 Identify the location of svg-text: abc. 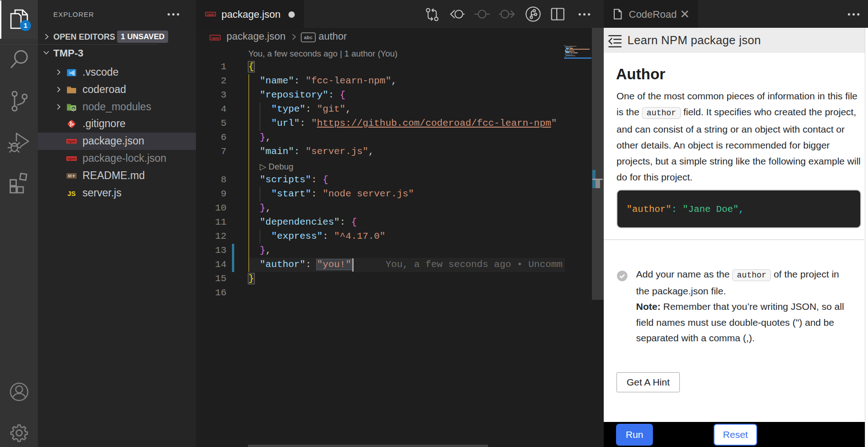
(308, 38).